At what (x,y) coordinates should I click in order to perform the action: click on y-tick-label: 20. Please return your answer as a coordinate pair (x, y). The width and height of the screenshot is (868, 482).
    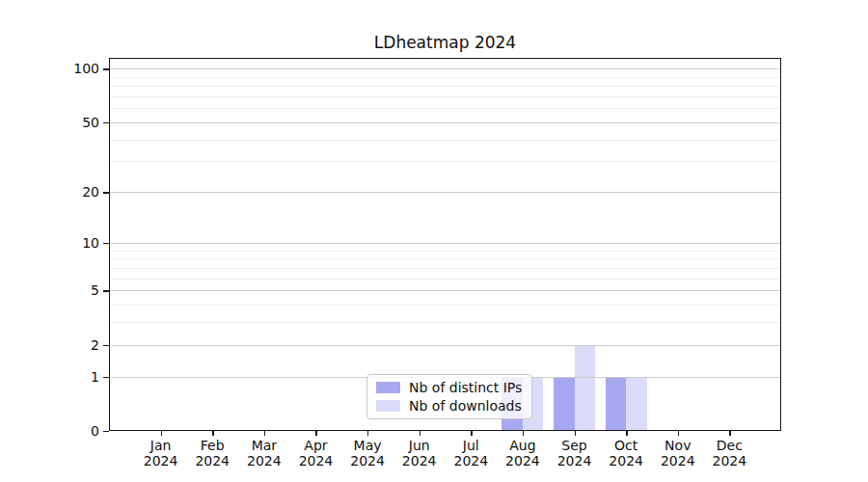
    Looking at the image, I should click on (71, 192).